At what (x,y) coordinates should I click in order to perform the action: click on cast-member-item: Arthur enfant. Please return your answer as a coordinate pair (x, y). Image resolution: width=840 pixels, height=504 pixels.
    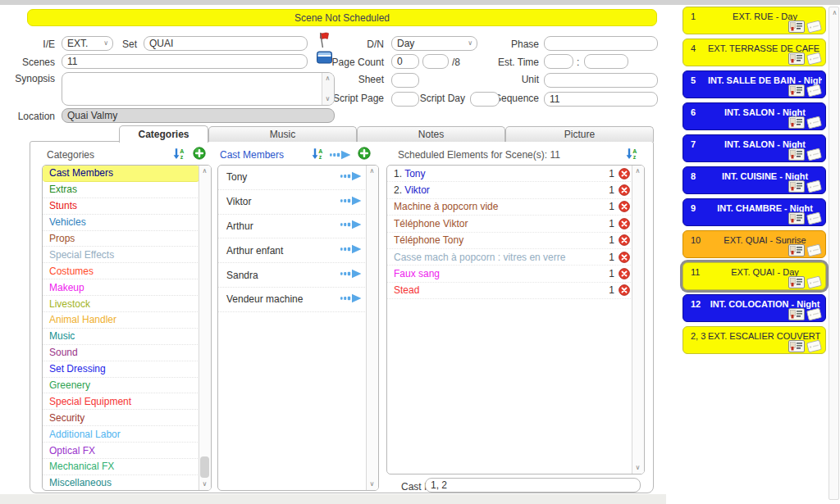
    Looking at the image, I should click on (292, 251).